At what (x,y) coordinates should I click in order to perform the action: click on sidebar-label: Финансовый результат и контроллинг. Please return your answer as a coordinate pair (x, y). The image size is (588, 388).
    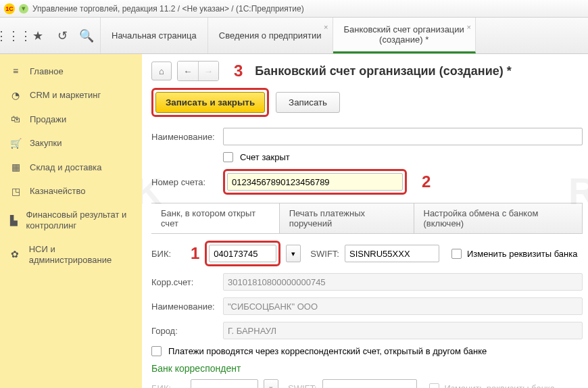
    Looking at the image, I should click on (79, 220).